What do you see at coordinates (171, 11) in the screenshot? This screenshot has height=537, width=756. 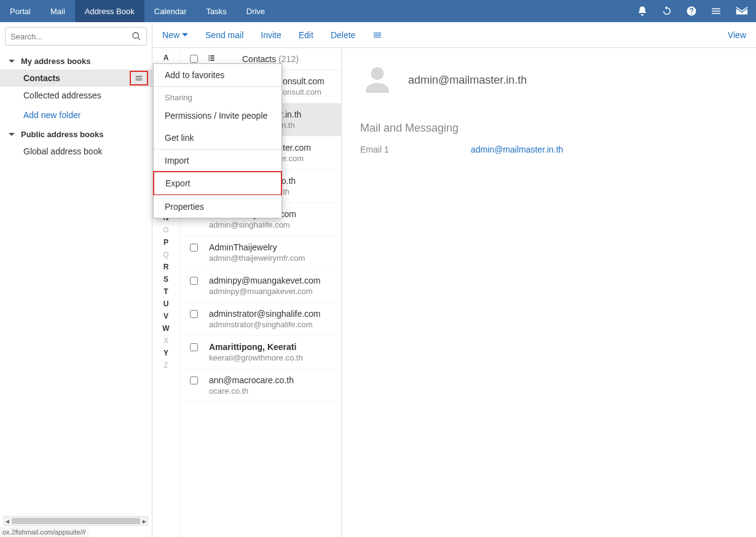 I see `nav-tab-calendar: Calendar` at bounding box center [171, 11].